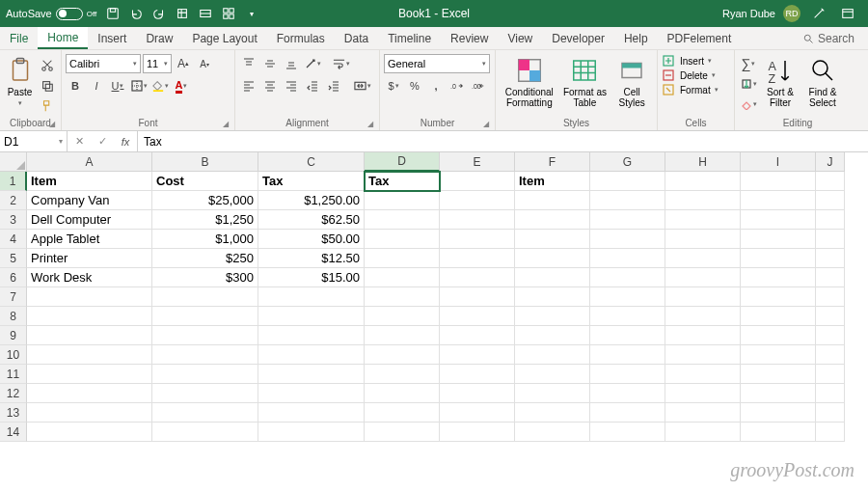  Describe the element at coordinates (47, 86) in the screenshot. I see `copy-icon` at that location.